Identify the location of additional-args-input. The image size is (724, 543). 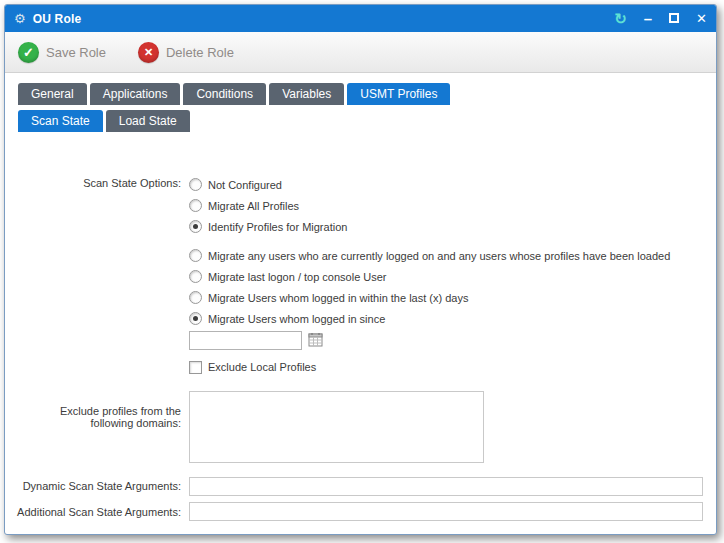
(446, 512).